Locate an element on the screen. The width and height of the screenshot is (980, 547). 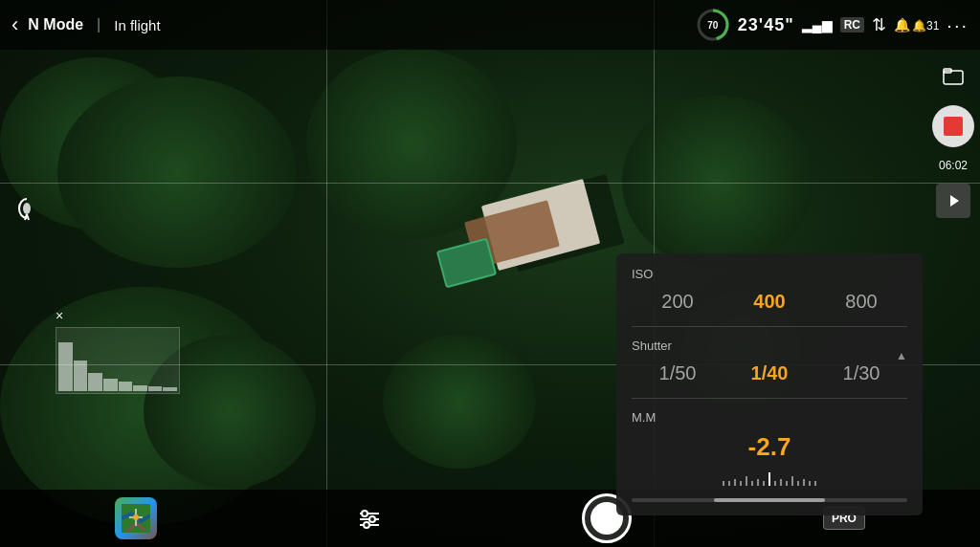
iso-divider is located at coordinates (769, 327).